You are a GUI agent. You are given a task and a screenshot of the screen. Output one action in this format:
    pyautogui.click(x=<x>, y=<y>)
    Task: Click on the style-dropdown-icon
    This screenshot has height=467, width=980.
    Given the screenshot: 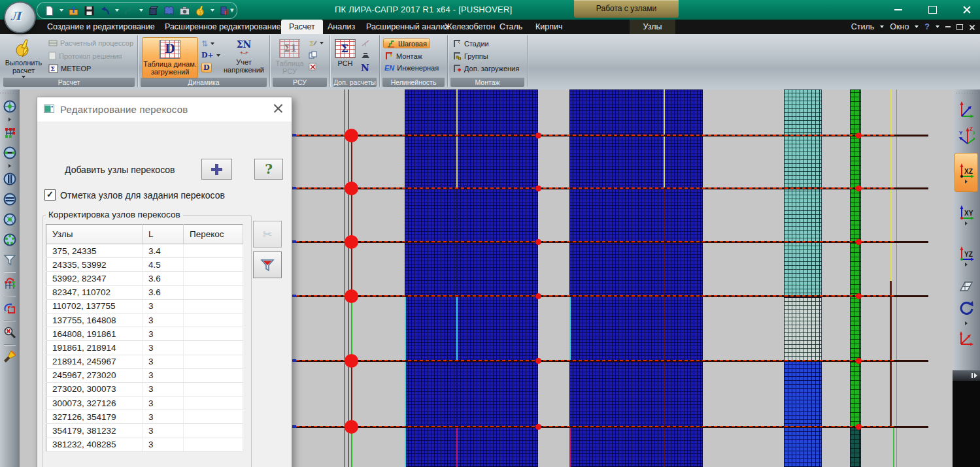 What is the action you would take?
    pyautogui.click(x=882, y=27)
    